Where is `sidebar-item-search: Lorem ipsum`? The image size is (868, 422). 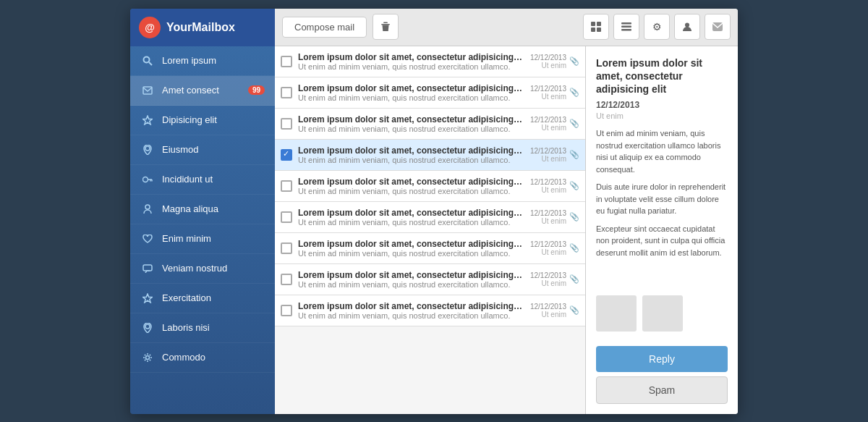 sidebar-item-search: Lorem ipsum is located at coordinates (203, 61).